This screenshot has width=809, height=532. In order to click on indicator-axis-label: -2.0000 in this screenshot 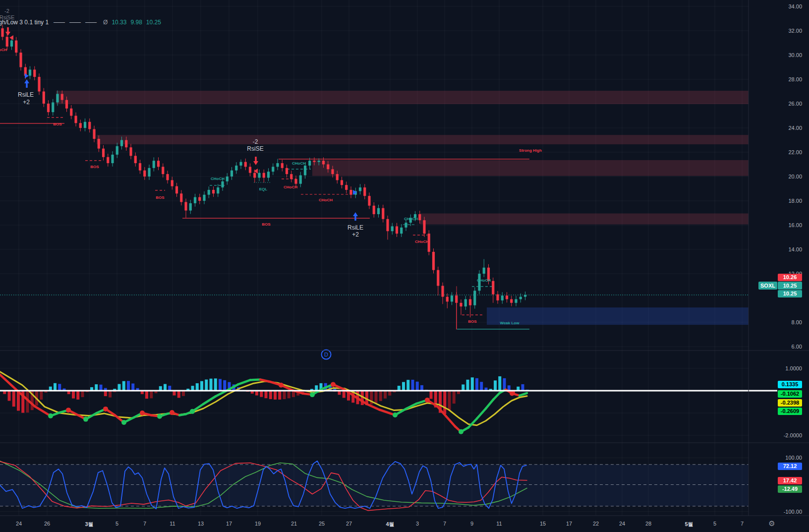, I will do `click(775, 435)`.